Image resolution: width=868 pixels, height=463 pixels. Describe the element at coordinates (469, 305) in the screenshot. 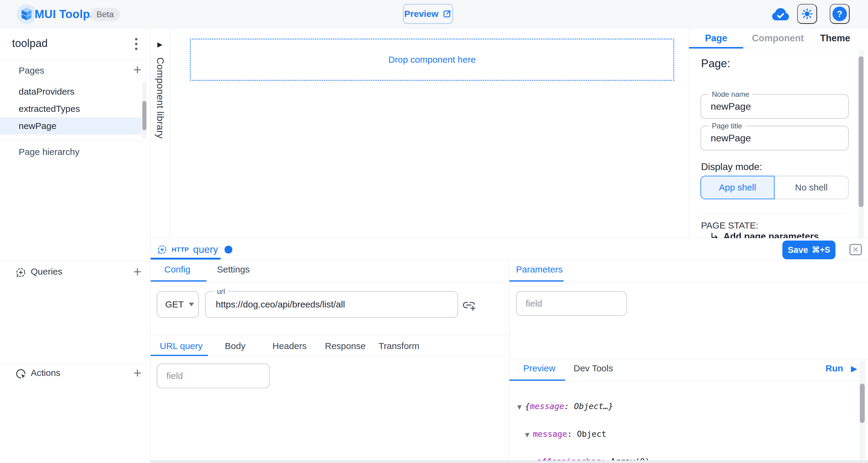

I see `add-link-icon` at that location.